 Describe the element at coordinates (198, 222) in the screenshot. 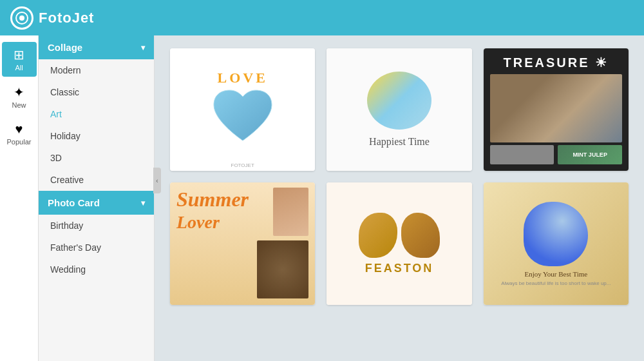

I see `lover-text: Lover` at that location.